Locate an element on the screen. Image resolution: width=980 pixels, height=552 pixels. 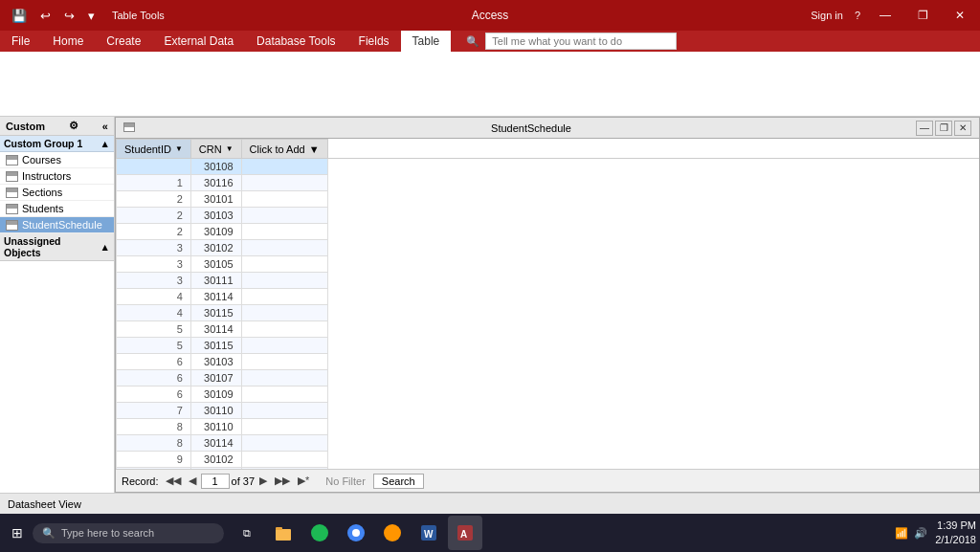
menu-file: File is located at coordinates (21, 41).